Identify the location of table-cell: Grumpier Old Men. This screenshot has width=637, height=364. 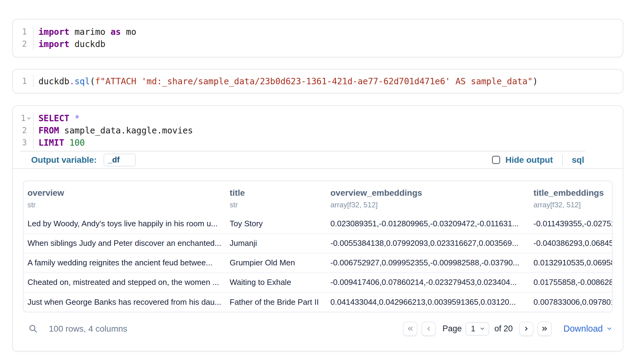
(276, 263).